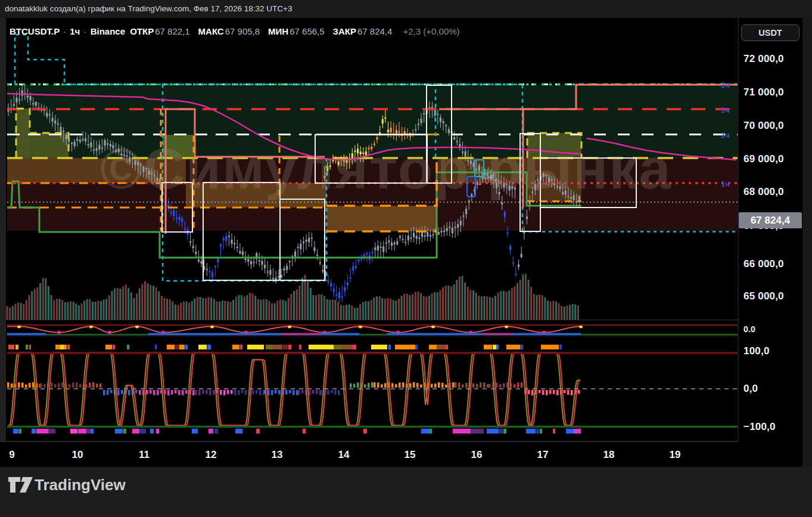  I want to click on currency-toggle-button: USDT, so click(770, 33).